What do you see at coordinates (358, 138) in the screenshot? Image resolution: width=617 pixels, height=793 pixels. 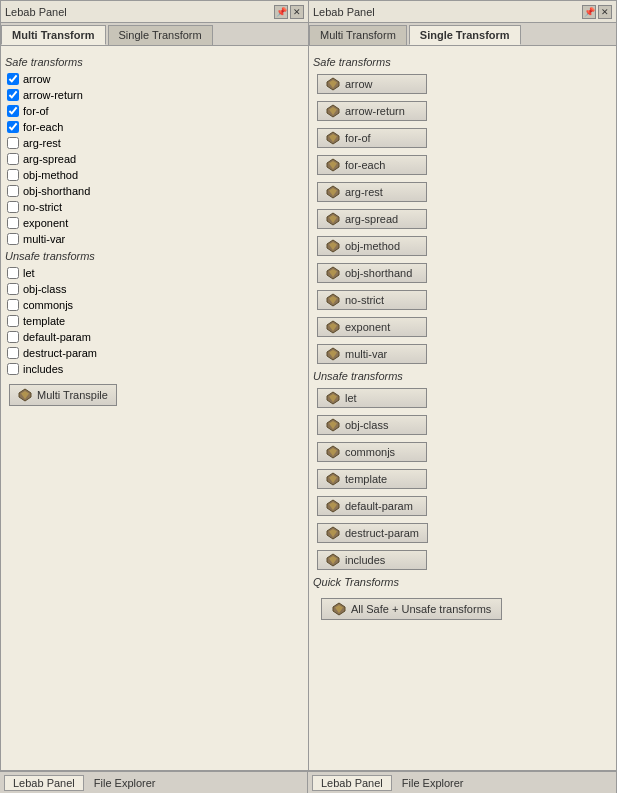 I see `btn-label: for-of` at bounding box center [358, 138].